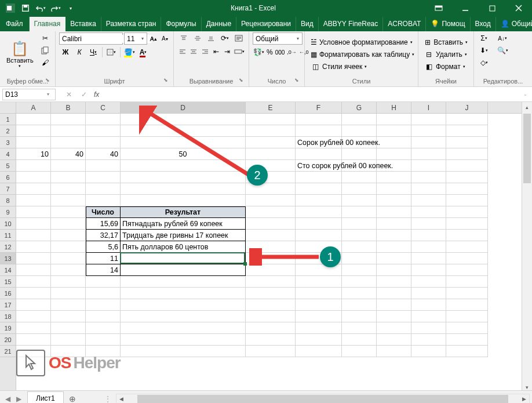 This screenshot has height=403, width=532. Describe the element at coordinates (8, 177) in the screenshot. I see `row-header-6: 6` at that location.